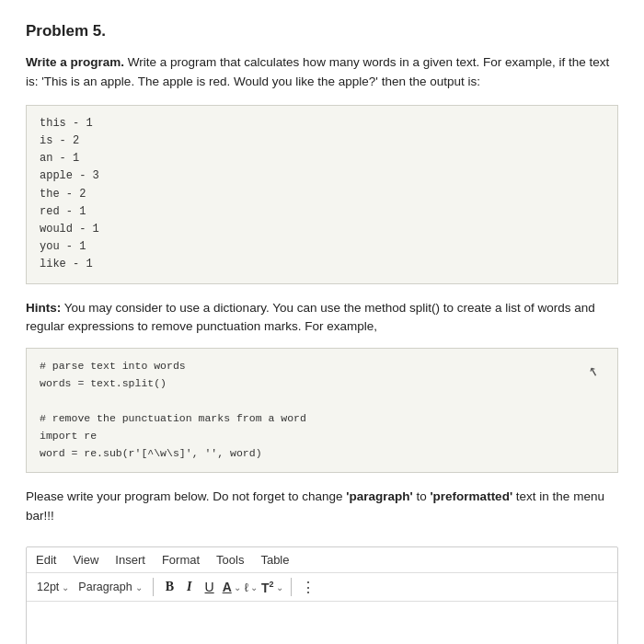  Describe the element at coordinates (322, 318) in the screenshot. I see `hints-section: Hints: You may consider to use a diction…` at that location.